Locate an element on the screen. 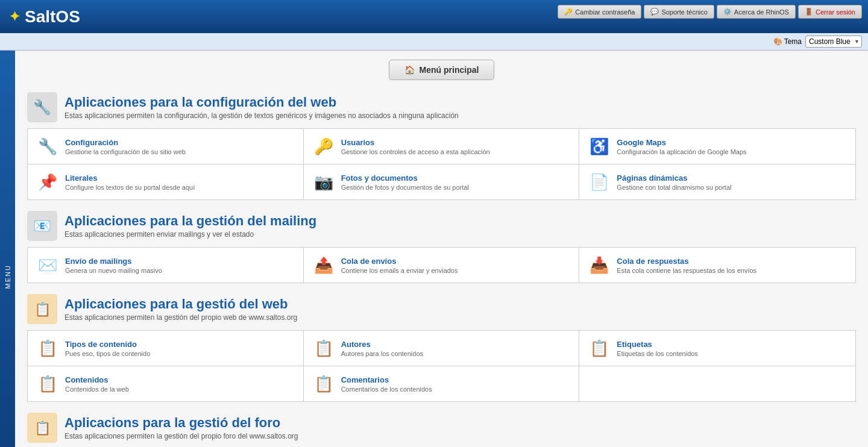 Image resolution: width=868 pixels, height=447 pixels. photos-cell: 📷 Fotos y documentos Gestión de fotos y … is located at coordinates (442, 182).